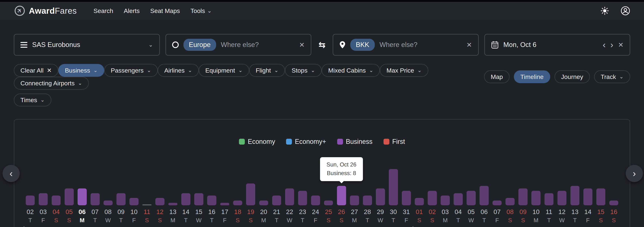  I want to click on swap-origin-destination-icon: ⇆, so click(322, 45).